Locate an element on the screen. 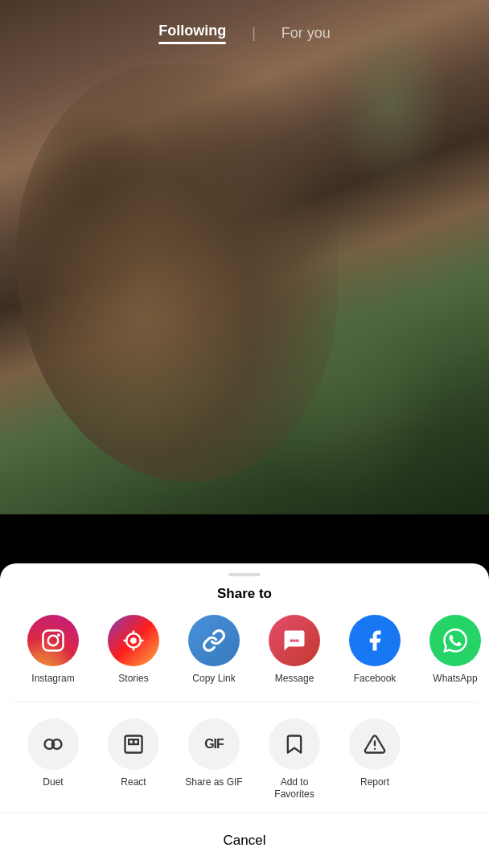  instagram-label: Instagram is located at coordinates (53, 679).